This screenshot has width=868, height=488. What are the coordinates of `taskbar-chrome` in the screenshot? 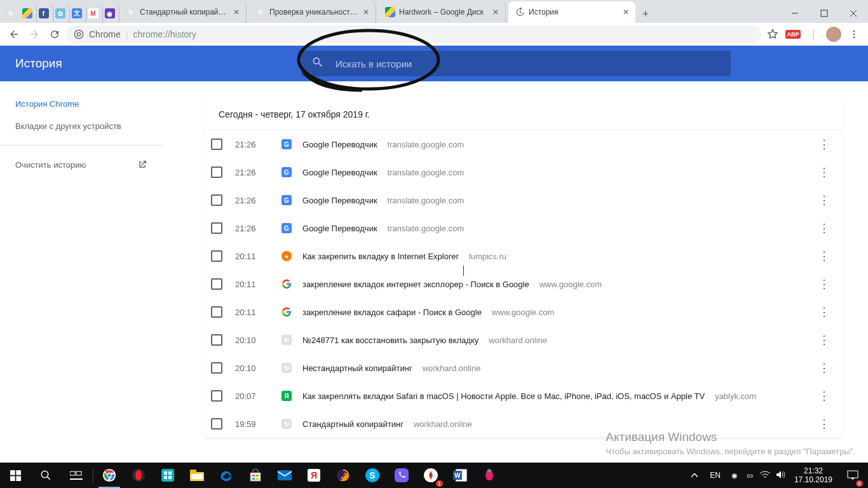 It's located at (109, 475).